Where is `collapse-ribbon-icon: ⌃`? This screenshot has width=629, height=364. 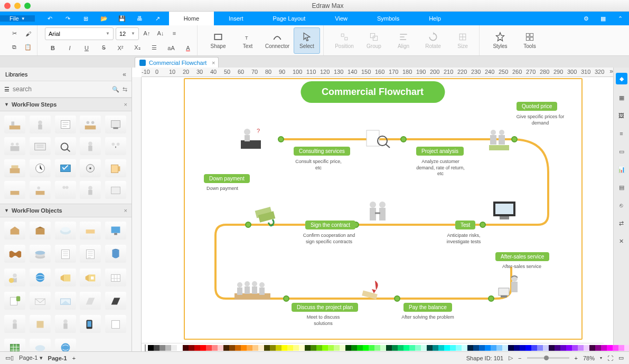
collapse-ribbon-icon: ⌃ is located at coordinates (620, 18).